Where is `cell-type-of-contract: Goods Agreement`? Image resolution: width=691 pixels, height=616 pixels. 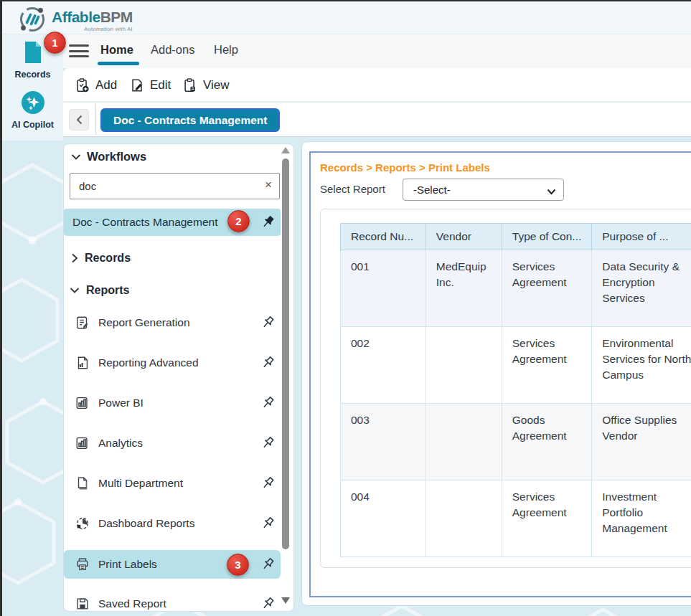 cell-type-of-contract: Goods Agreement is located at coordinates (547, 442).